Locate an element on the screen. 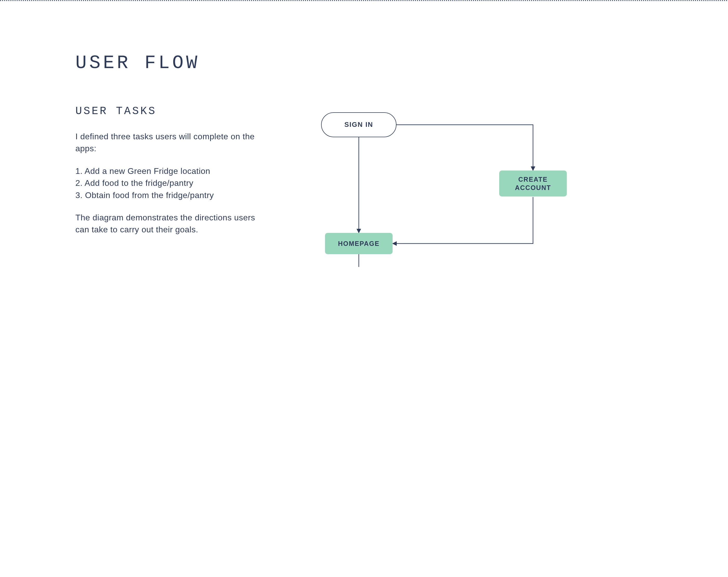  node-create-account: CREATE ACCOUNT is located at coordinates (533, 184).